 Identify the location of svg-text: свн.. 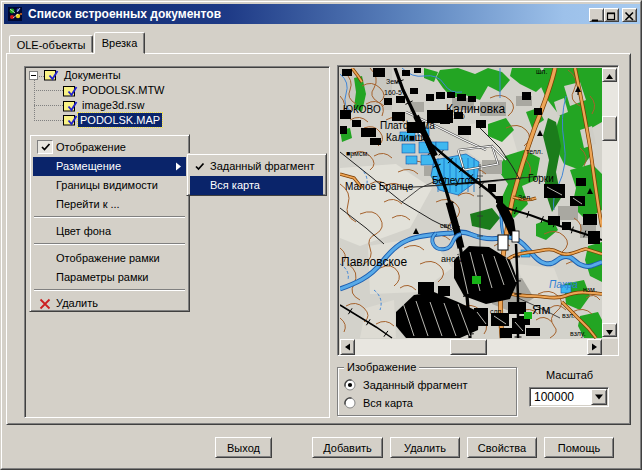
(446, 226).